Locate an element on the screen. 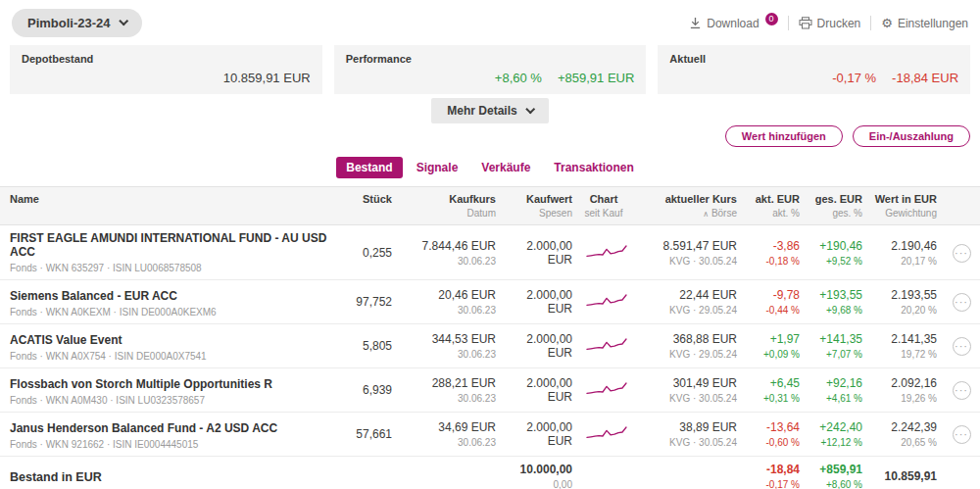 This screenshot has height=489, width=980. total-akt-pct: -0,17 % is located at coordinates (771, 484).